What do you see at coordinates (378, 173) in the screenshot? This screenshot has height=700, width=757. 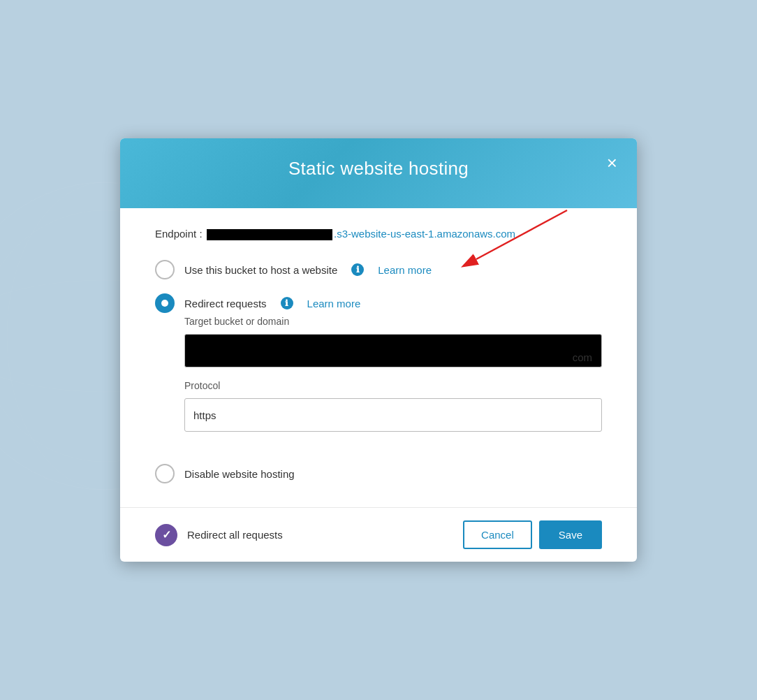 I see `modal-header: Static website hosting ×` at bounding box center [378, 173].